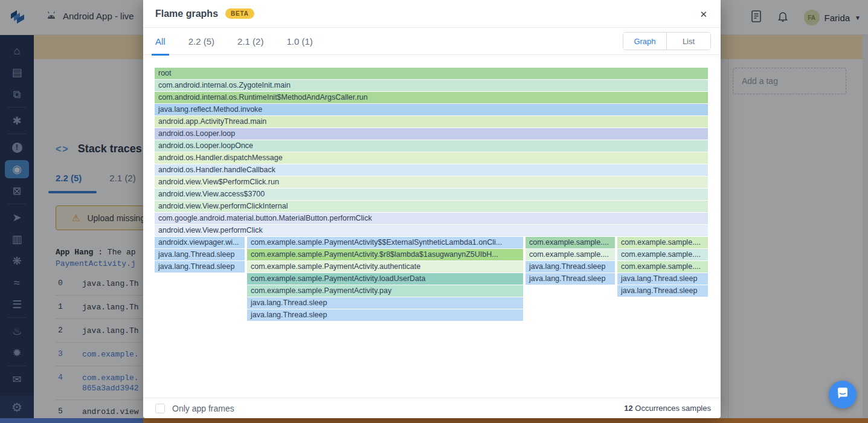 The width and height of the screenshot is (868, 423). I want to click on flame-frame-cell: android.view.View.performClick, so click(431, 231).